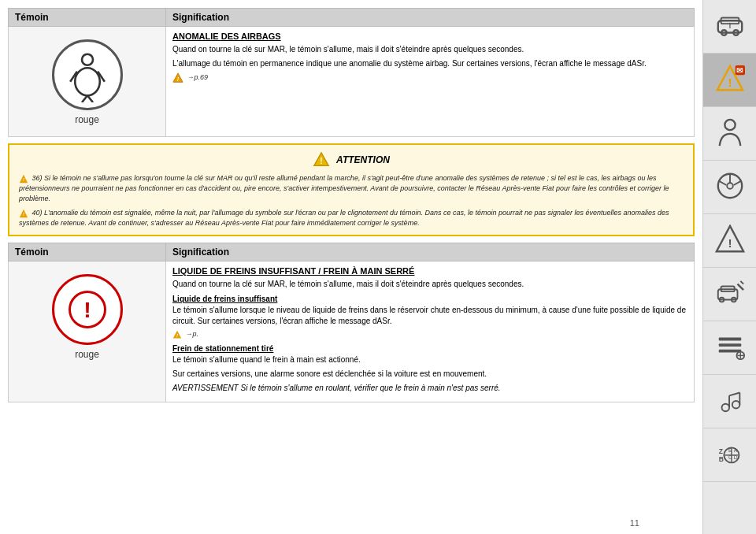 This screenshot has width=756, height=534. Describe the element at coordinates (87, 17) in the screenshot. I see `col1-header-1: Témoin` at that location.